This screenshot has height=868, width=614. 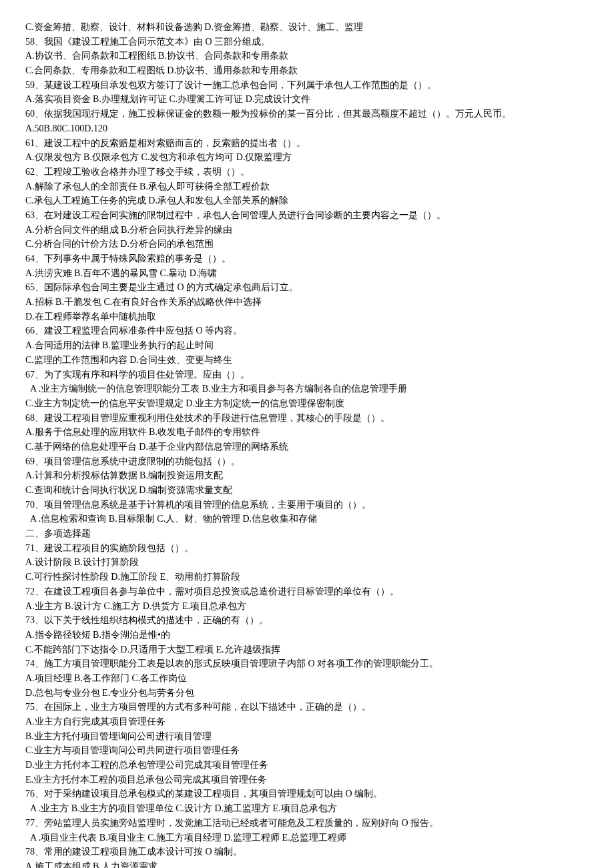 I want to click on text-line: A .项目业主代表 B.项目业主 C.施工方项目经理 D.监理工程师 E.总监理…, so click(x=307, y=838).